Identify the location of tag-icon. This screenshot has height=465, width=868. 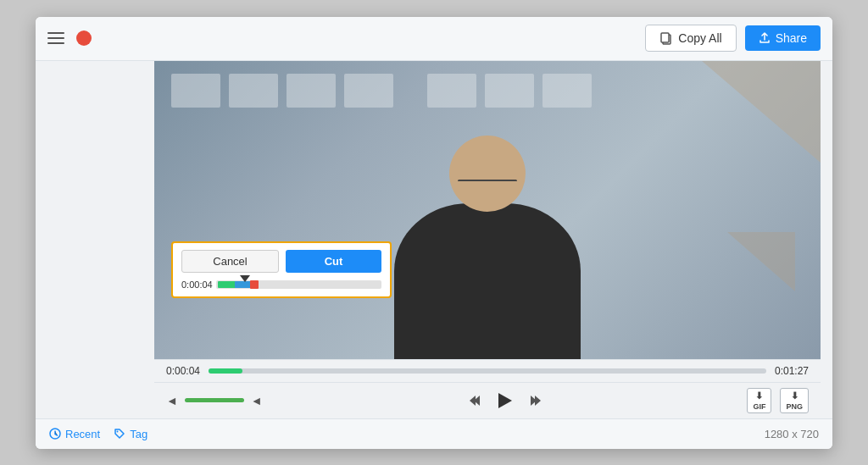
(120, 434).